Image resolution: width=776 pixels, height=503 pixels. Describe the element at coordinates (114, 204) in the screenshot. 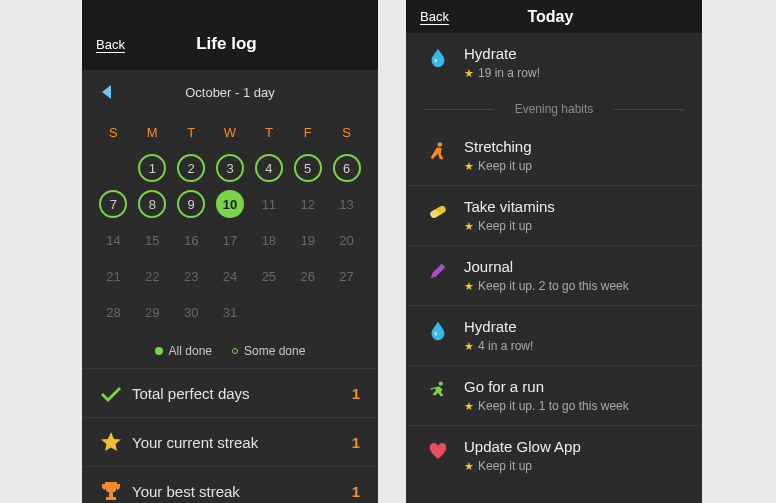

I see `calendar-day: 7` at that location.